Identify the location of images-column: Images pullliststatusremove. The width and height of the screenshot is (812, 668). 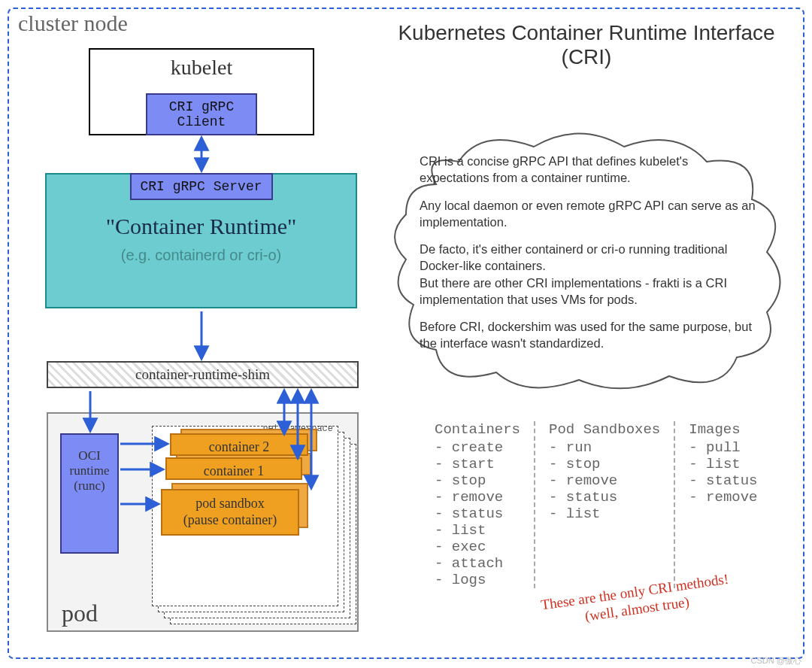
(723, 505).